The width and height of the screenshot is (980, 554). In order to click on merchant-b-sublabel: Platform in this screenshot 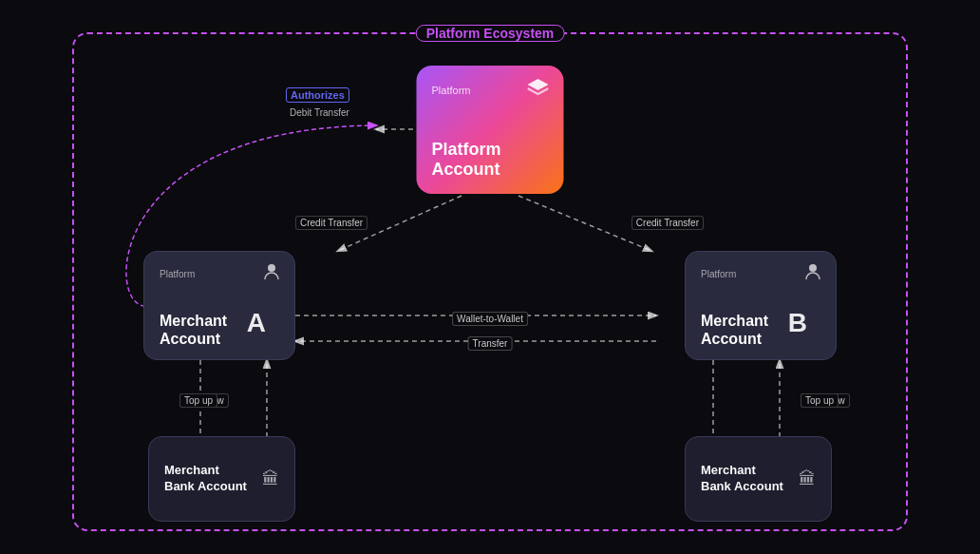, I will do `click(718, 274)`.